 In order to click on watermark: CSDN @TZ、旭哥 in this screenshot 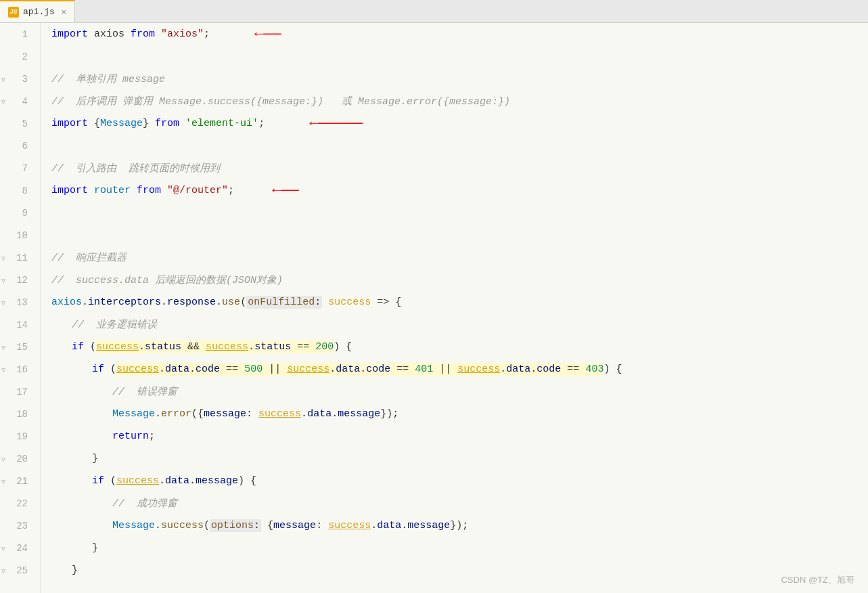, I will do `click(817, 580)`.